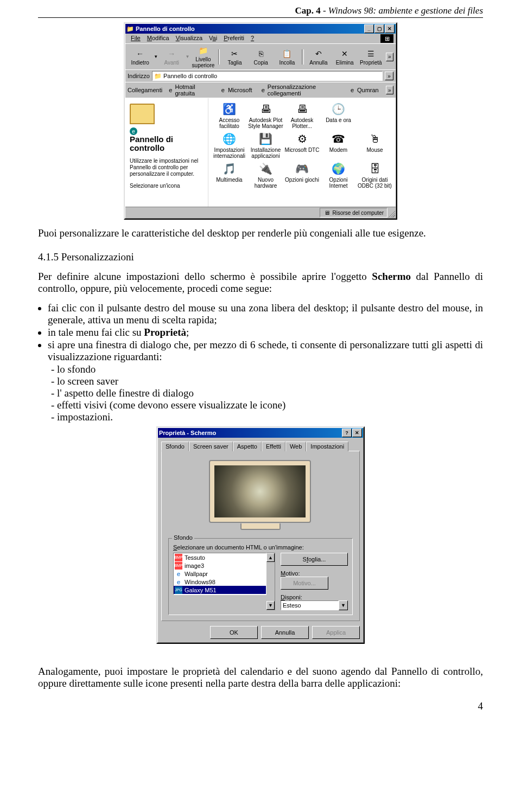  Describe the element at coordinates (236, 90) in the screenshot. I see `link-microsoft: eMicrosoft` at that location.